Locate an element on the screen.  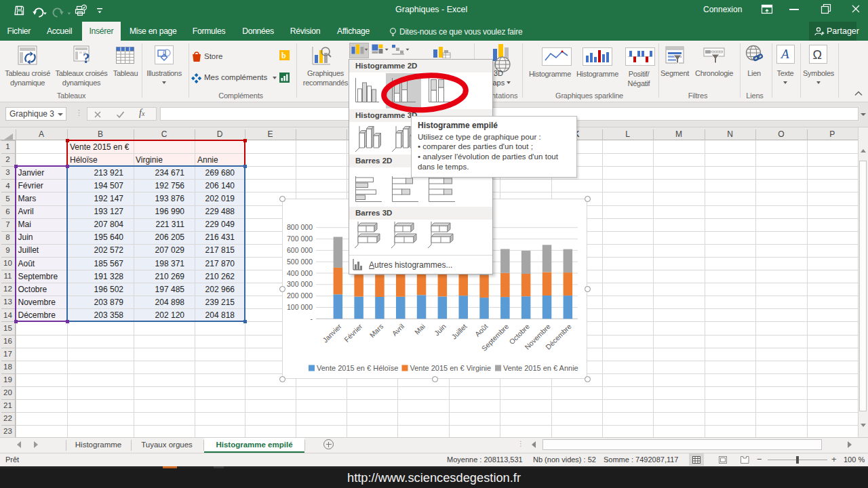
svg-text: 300 000 is located at coordinates (300, 284).